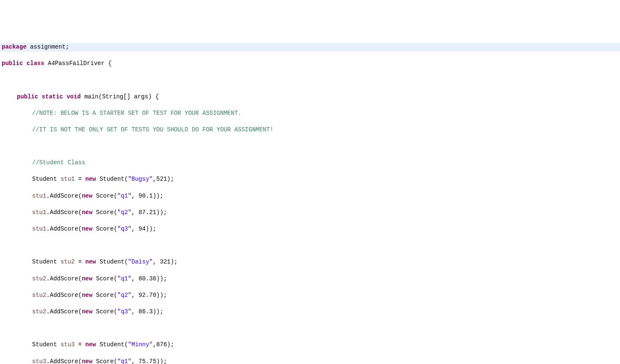  I want to click on text: , 75.75));, so click(149, 361).